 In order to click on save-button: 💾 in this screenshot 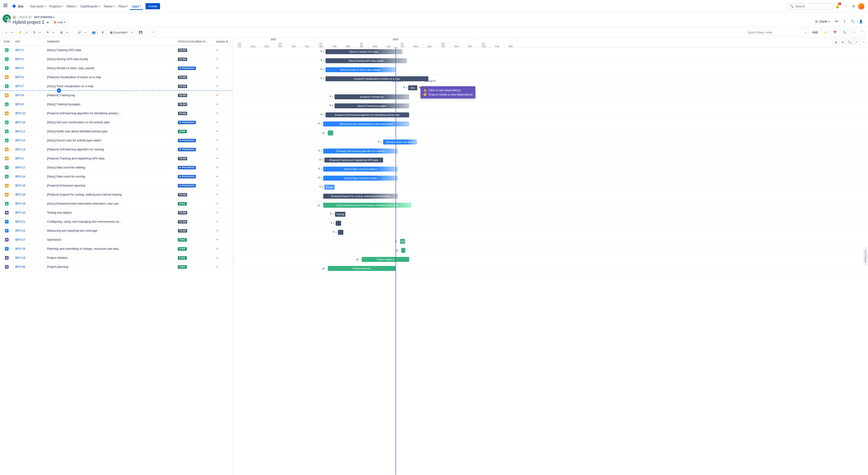, I will do `click(141, 32)`.